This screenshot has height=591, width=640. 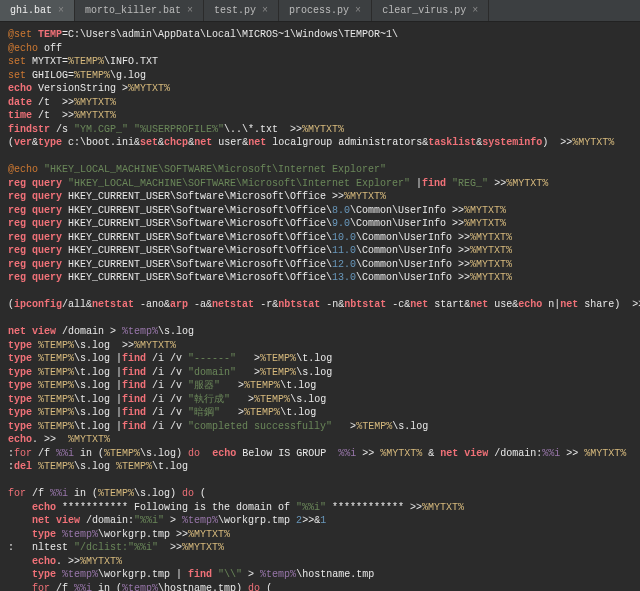 I want to click on tab-label: test.py, so click(x=235, y=11).